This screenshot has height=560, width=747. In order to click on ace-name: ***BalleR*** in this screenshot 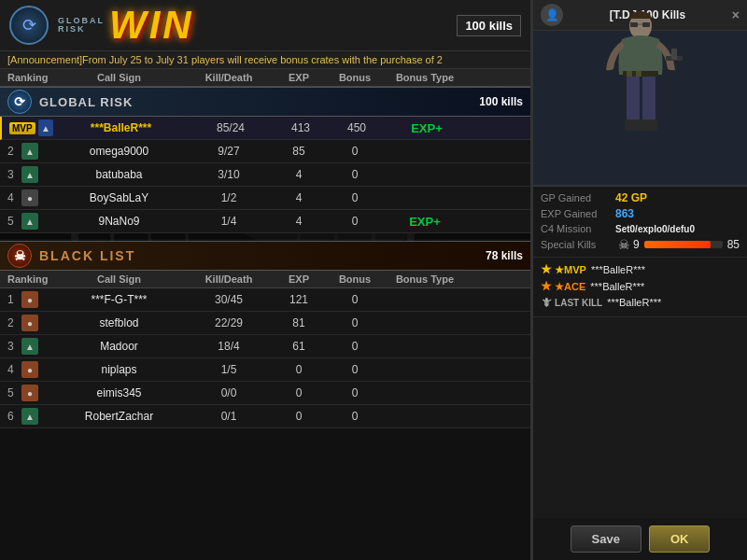, I will do `click(617, 287)`.